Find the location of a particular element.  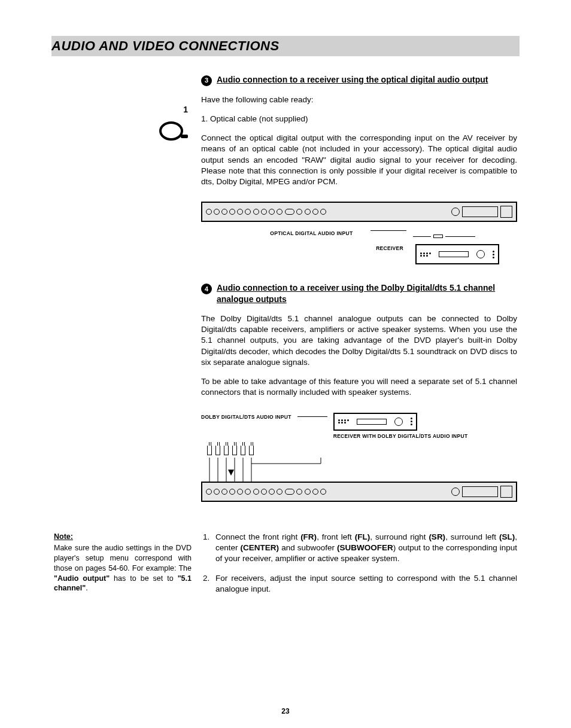

dvd-rear-panel is located at coordinates (359, 212).